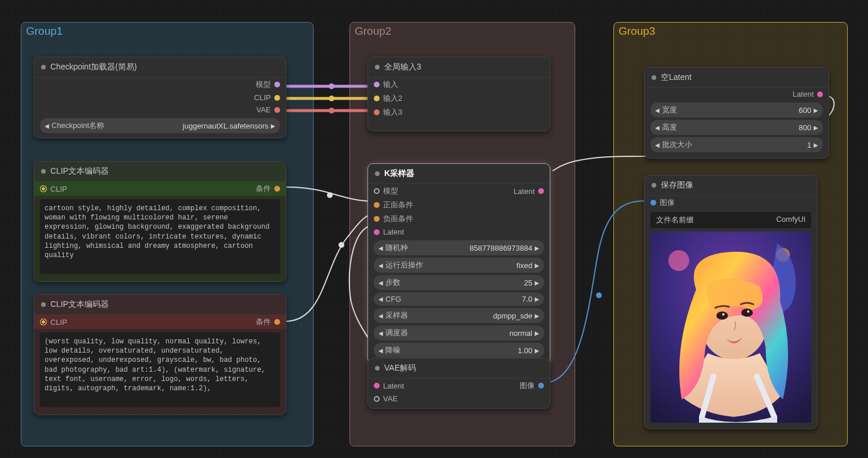 This screenshot has height=458, width=868. What do you see at coordinates (160, 322) in the screenshot?
I see `port-row: CLIP 条件` at bounding box center [160, 322].